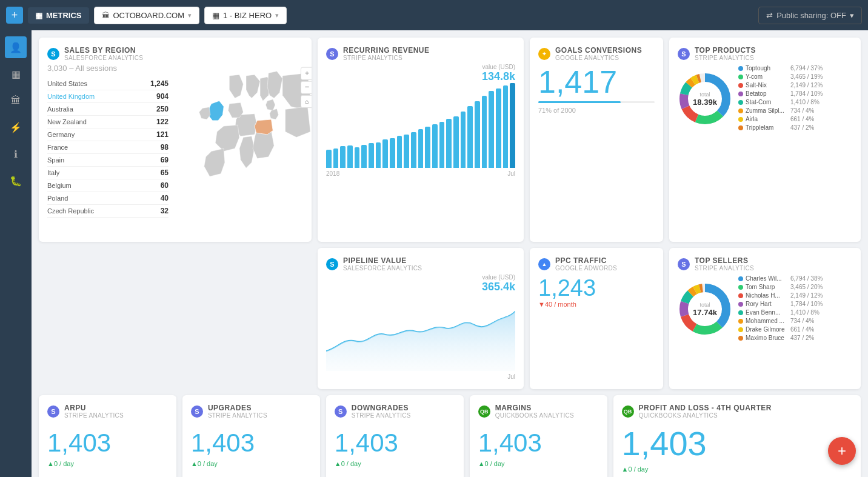  Describe the element at coordinates (16, 181) in the screenshot. I see `sidebar-icon-bug: 🐛` at that location.